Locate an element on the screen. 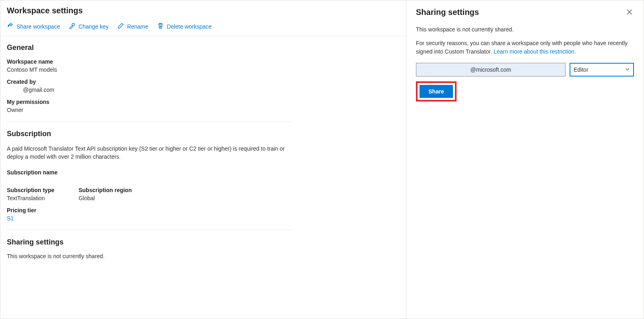  change-key-button: Change key is located at coordinates (88, 27).